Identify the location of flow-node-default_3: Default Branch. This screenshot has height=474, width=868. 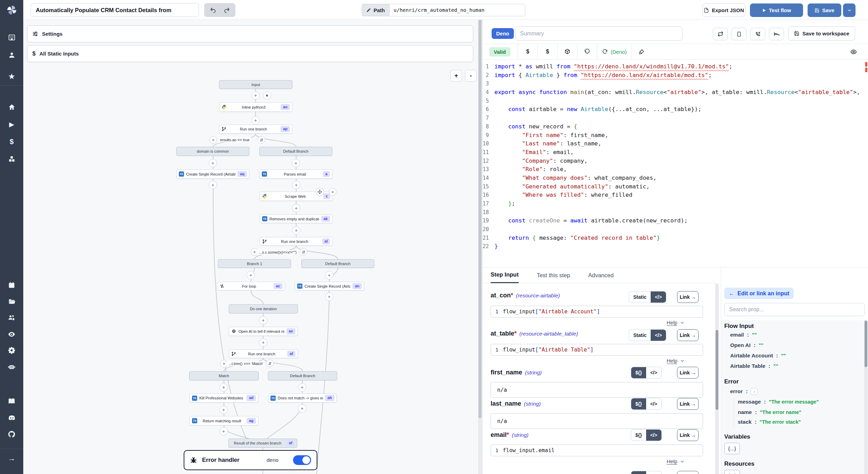
(303, 376).